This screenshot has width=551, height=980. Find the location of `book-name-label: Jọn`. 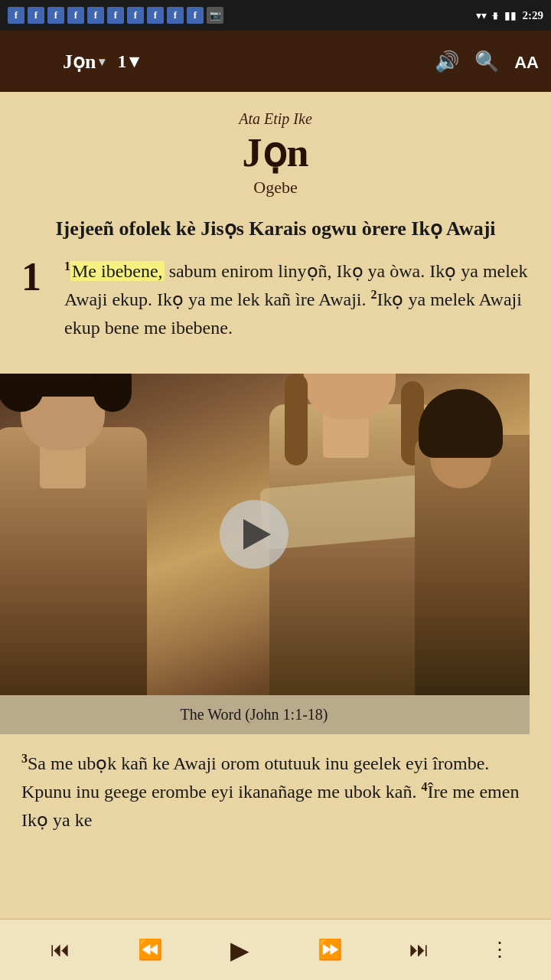

book-name-label: Jọn is located at coordinates (80, 61).